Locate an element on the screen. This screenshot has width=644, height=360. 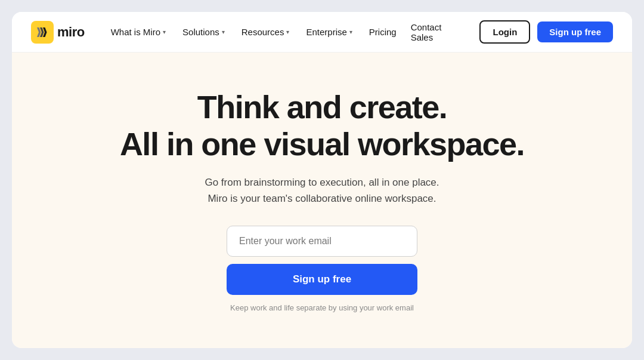
logo: miro is located at coordinates (58, 32).